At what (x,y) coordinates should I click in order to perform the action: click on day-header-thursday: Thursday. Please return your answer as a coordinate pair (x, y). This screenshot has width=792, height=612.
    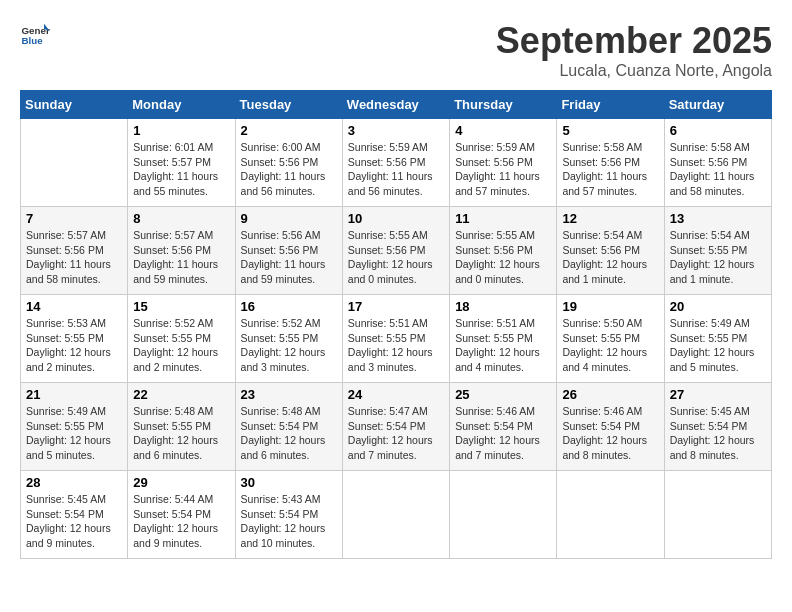
    Looking at the image, I should click on (504, 105).